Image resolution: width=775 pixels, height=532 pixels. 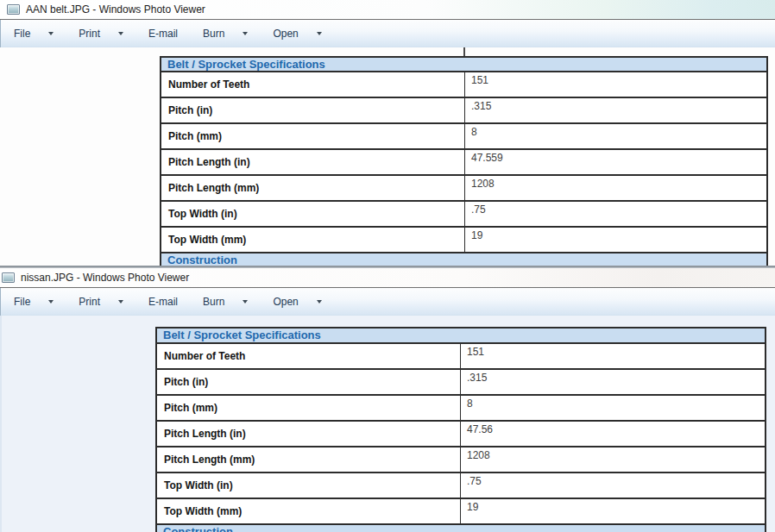 What do you see at coordinates (388, 9) in the screenshot?
I see `window-titlebar: AAN belt.JPG - Windows Photo Viewer` at bounding box center [388, 9].